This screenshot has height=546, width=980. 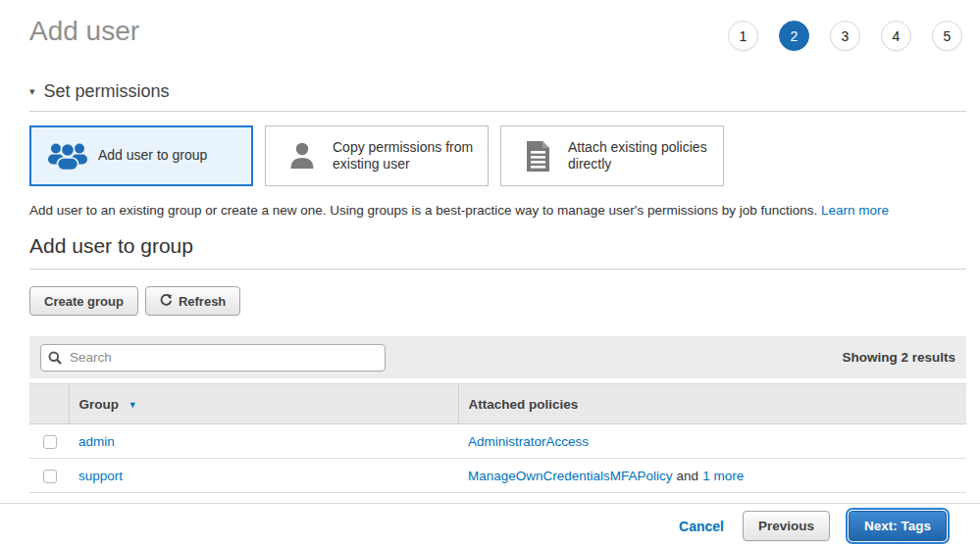 I want to click on permission-option-cards: Add user to group Copy permissions from …, so click(x=498, y=156).